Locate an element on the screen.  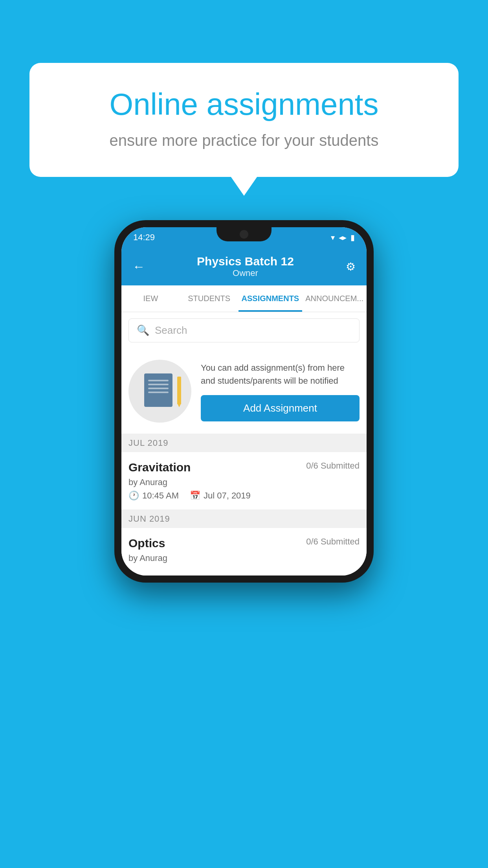
status-icons: ▾ ◂▸ ▮ is located at coordinates (343, 237).